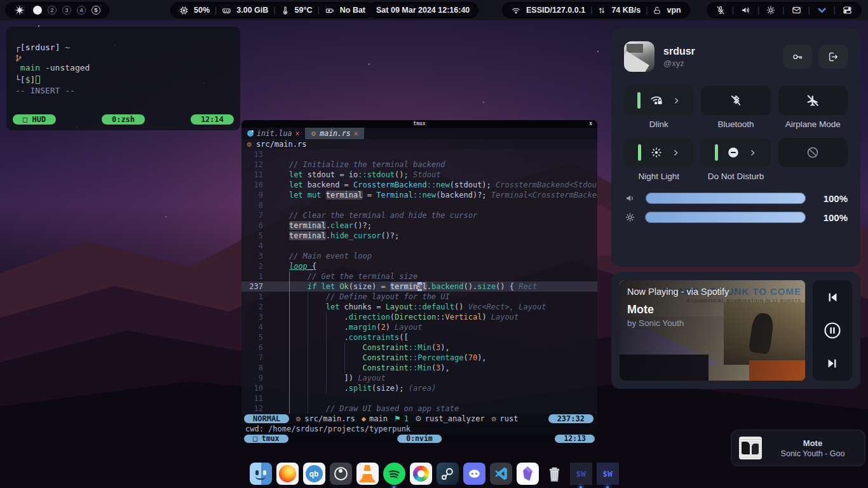 The image size is (868, 488). What do you see at coordinates (626, 10) in the screenshot?
I see `updown-value: 74 KB/s` at bounding box center [626, 10].